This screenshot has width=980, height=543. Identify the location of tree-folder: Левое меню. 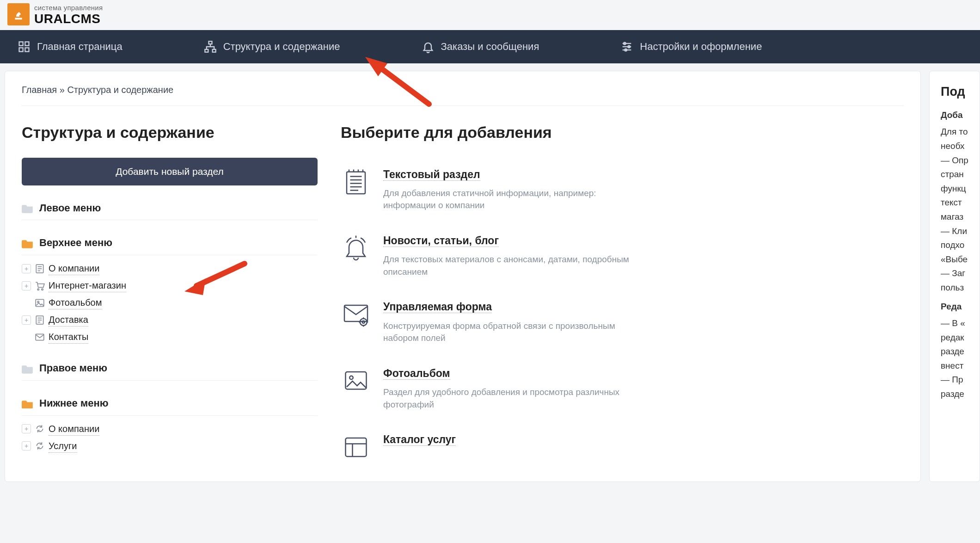
(170, 210).